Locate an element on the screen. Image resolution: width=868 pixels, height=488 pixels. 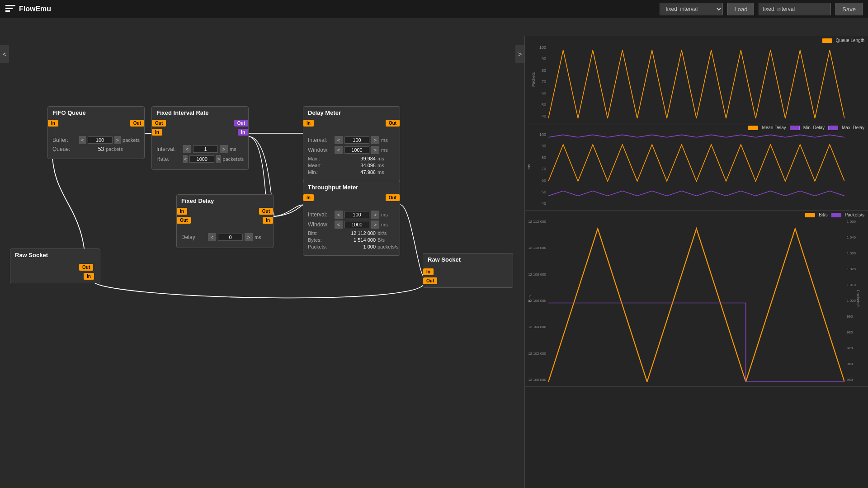
left-panel-toggle: < is located at coordinates (5, 54).